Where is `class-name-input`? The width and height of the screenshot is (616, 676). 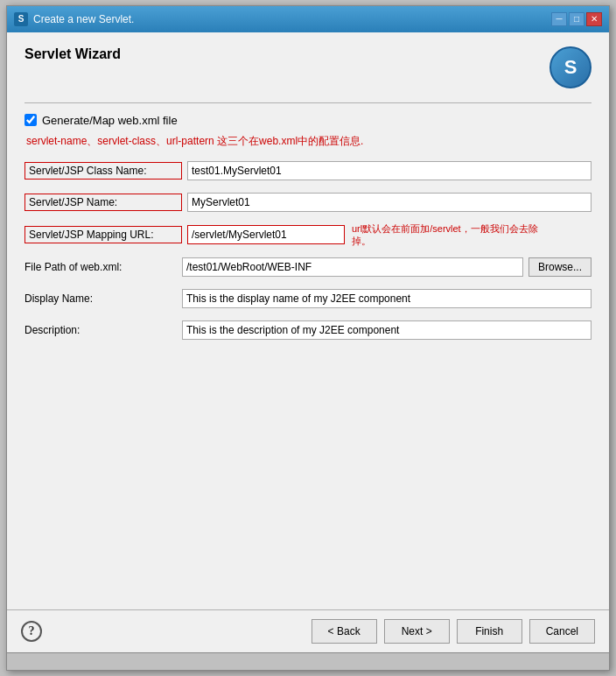
class-name-input is located at coordinates (389, 171).